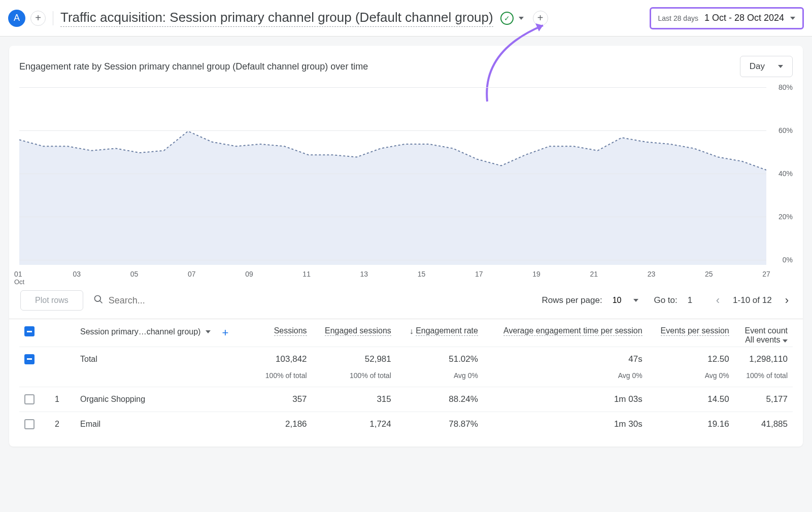 Image resolution: width=812 pixels, height=512 pixels. Describe the element at coordinates (757, 66) in the screenshot. I see `granularity-value: Day` at that location.